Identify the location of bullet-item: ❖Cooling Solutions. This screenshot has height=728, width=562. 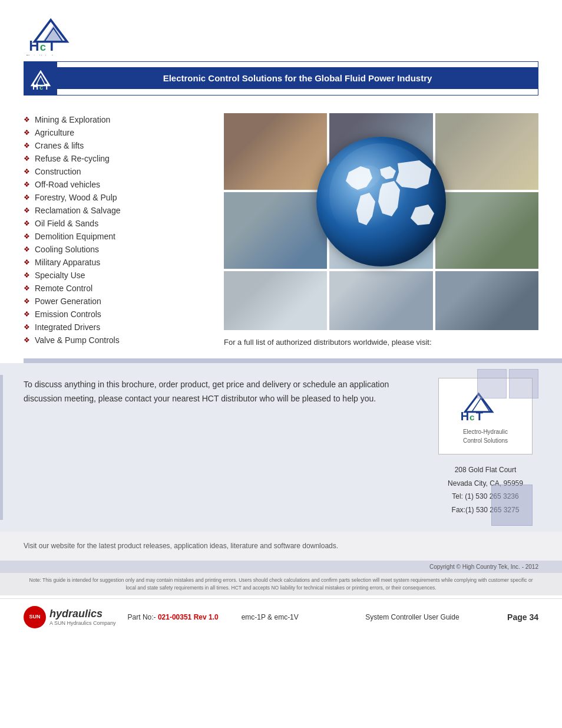
(118, 249).